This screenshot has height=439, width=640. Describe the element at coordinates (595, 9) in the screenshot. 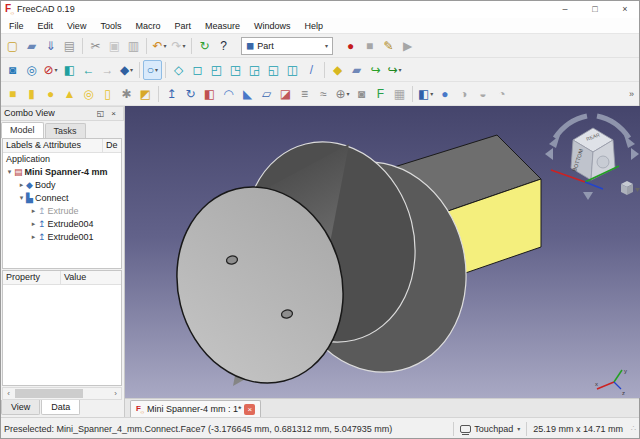

I see `maximize-button: □` at that location.